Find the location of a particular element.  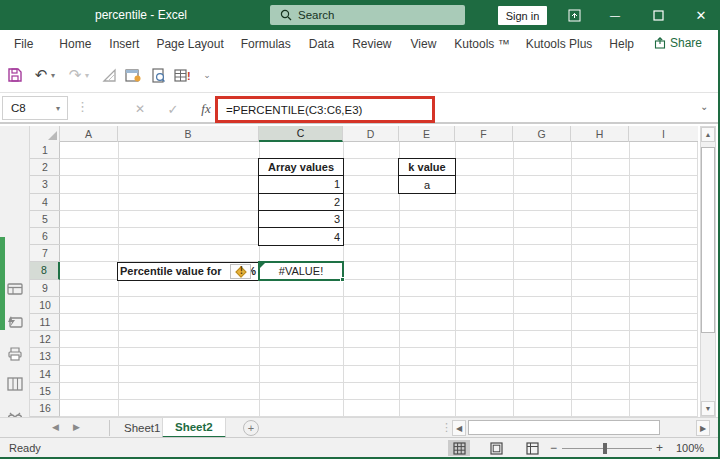

quick-access-pane-icon is located at coordinates (15, 322).